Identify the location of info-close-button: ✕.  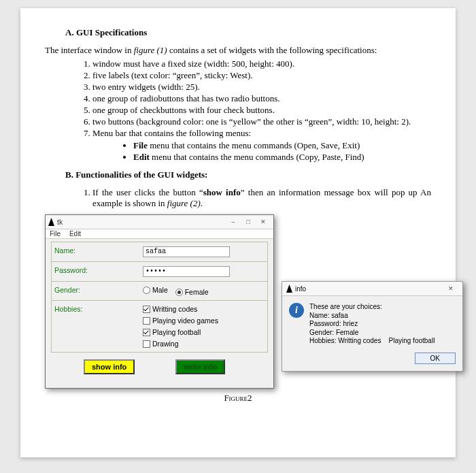
(451, 289).